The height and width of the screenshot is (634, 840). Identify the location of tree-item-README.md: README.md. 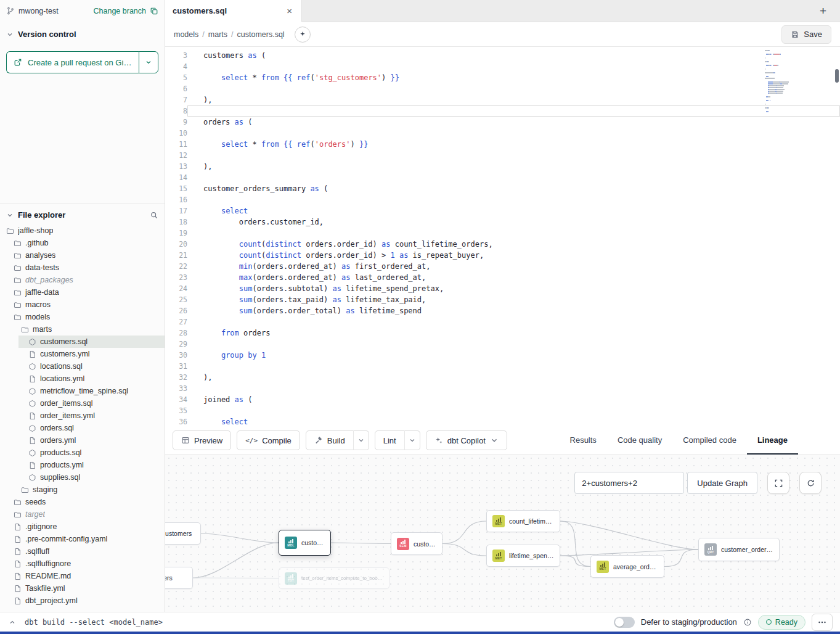
(83, 576).